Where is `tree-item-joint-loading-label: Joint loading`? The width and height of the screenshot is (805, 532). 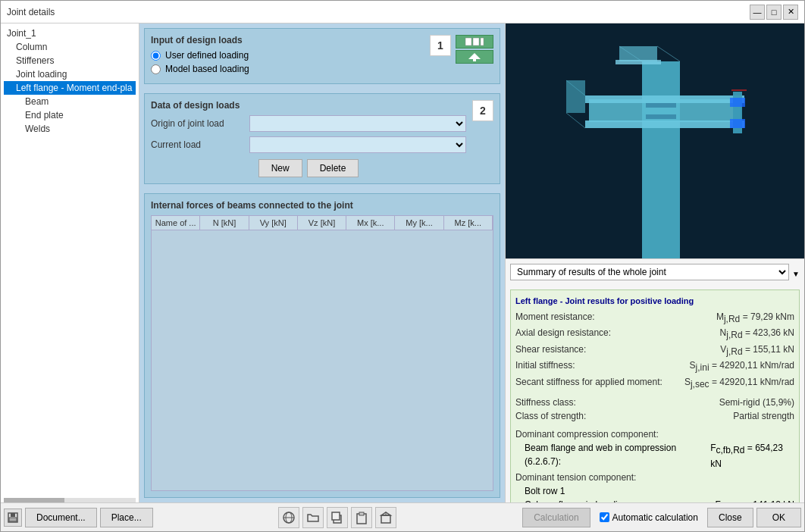 tree-item-joint-loading-label: Joint loading is located at coordinates (41, 74).